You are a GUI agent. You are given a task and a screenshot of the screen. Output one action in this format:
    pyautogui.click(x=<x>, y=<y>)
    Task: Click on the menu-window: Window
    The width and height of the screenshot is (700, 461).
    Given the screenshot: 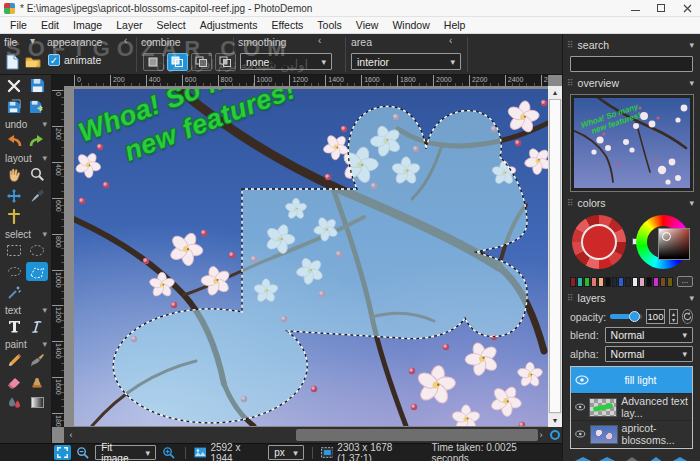 What is the action you would take?
    pyautogui.click(x=410, y=26)
    